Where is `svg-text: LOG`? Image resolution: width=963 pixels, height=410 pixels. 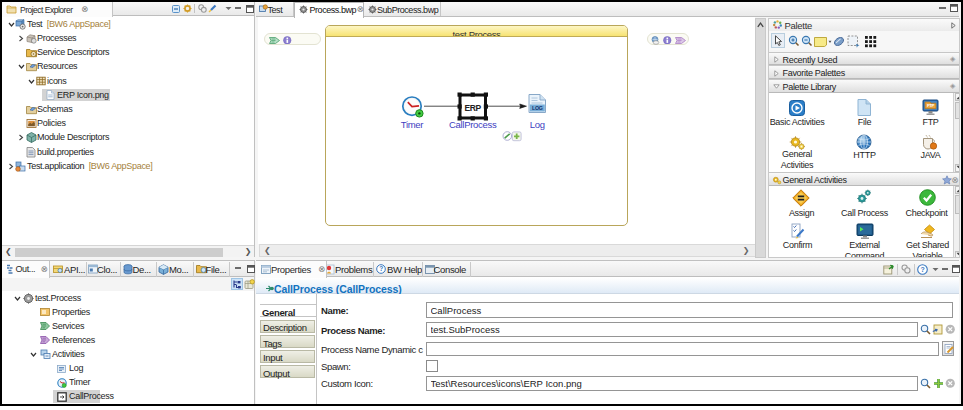 svg-text: LOG is located at coordinates (538, 108).